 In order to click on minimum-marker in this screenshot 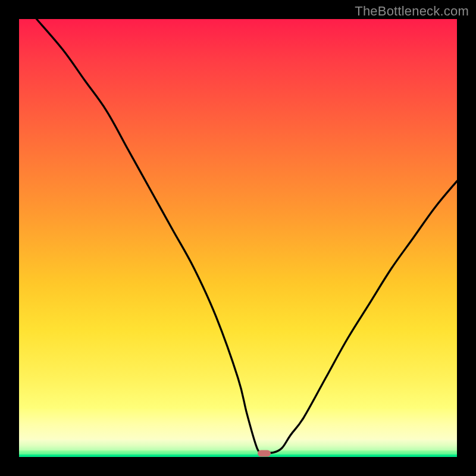, I will do `click(264, 453)`.